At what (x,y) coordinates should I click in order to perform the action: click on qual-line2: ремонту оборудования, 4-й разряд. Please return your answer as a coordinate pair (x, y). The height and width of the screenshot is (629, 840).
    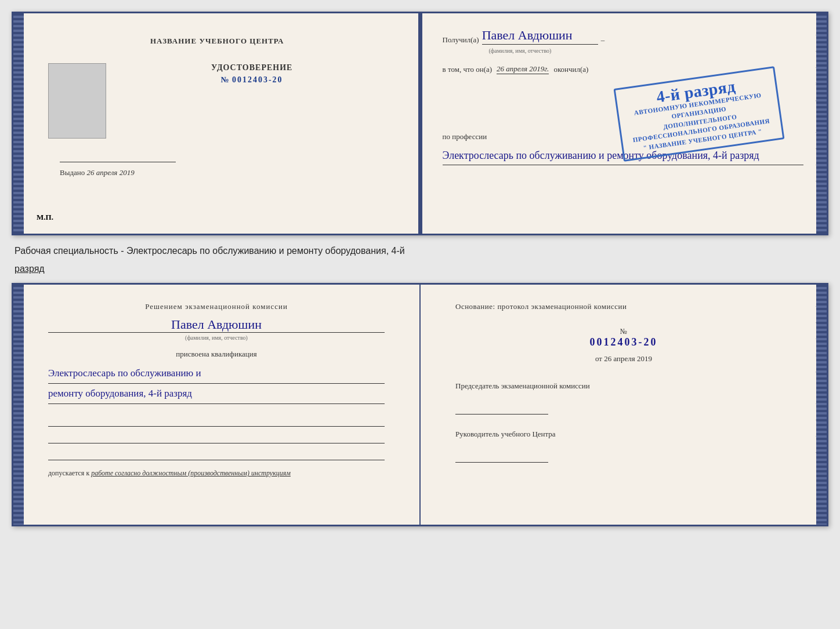
    Looking at the image, I should click on (216, 394).